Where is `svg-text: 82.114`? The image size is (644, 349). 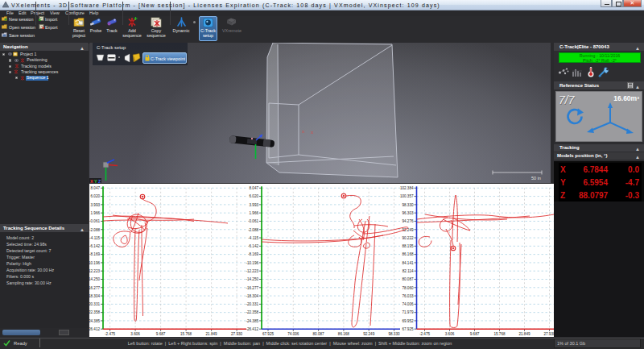
svg-text: 82.114 is located at coordinates (408, 271).